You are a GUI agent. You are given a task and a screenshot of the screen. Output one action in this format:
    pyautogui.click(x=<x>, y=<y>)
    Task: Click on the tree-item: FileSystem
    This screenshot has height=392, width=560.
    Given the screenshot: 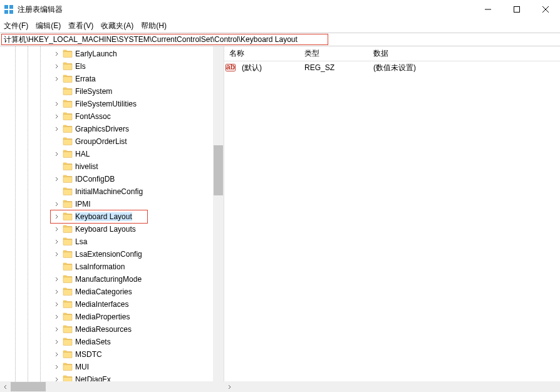 What is the action you would take?
    pyautogui.click(x=111, y=91)
    